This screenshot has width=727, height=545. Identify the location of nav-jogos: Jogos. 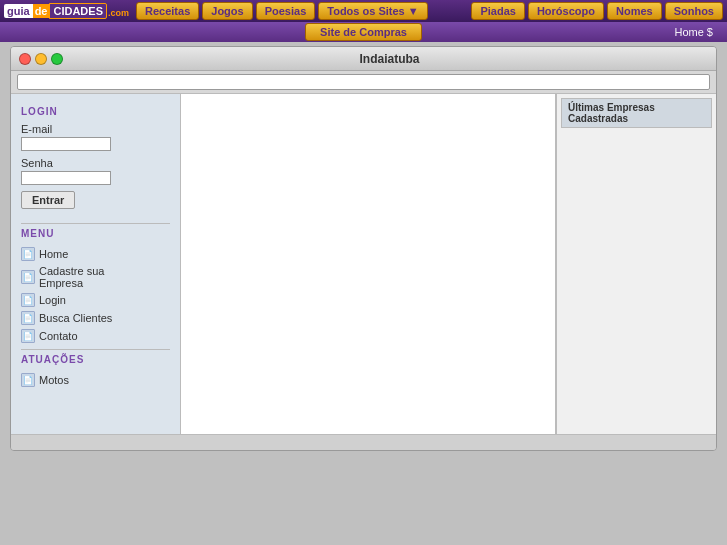
(227, 11).